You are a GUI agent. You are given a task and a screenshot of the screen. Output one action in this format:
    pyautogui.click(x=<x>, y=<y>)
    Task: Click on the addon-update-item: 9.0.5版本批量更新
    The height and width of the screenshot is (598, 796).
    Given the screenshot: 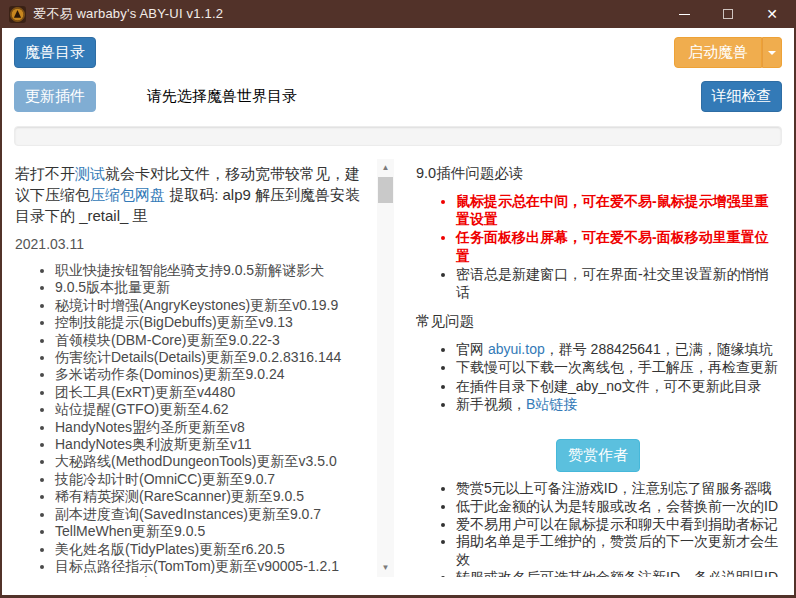 What is the action you would take?
    pyautogui.click(x=212, y=288)
    